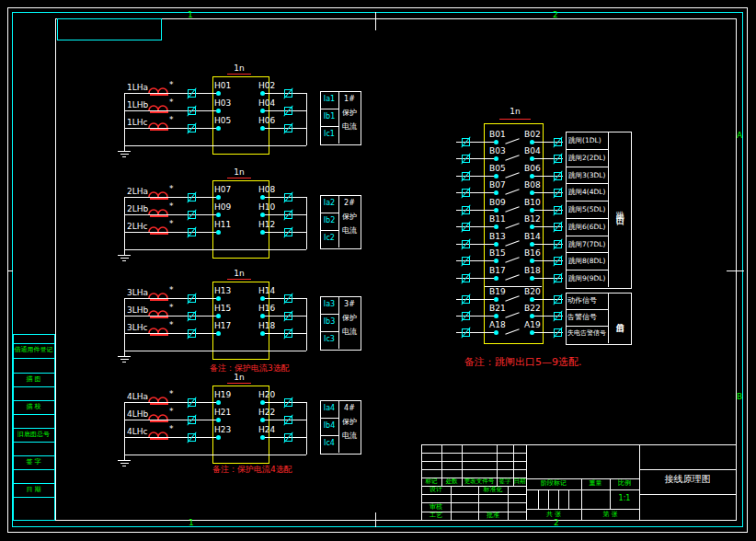 This screenshot has width=756, height=541. What do you see at coordinates (329, 305) in the screenshot?
I see `current-code: Ia3` at bounding box center [329, 305].